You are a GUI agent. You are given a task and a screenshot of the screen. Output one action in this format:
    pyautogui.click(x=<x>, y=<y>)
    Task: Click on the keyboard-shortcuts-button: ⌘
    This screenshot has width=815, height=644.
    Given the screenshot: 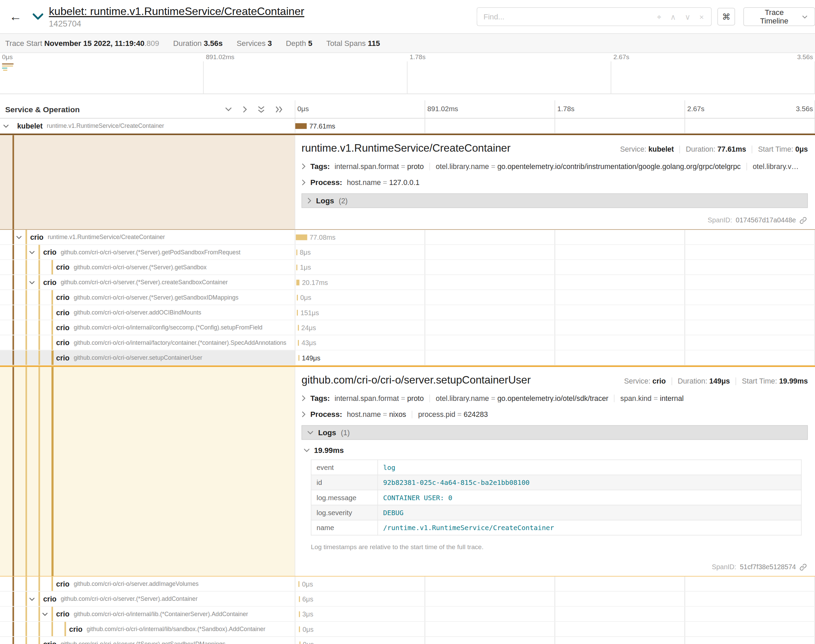 What is the action you would take?
    pyautogui.click(x=726, y=17)
    